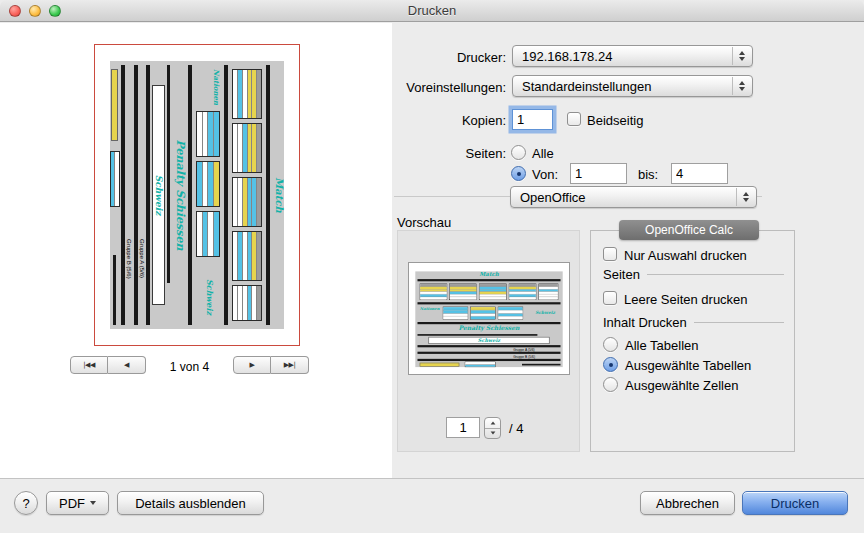 The height and width of the screenshot is (533, 864). Describe the element at coordinates (26, 504) in the screenshot. I see `help-icon: ?` at that location.